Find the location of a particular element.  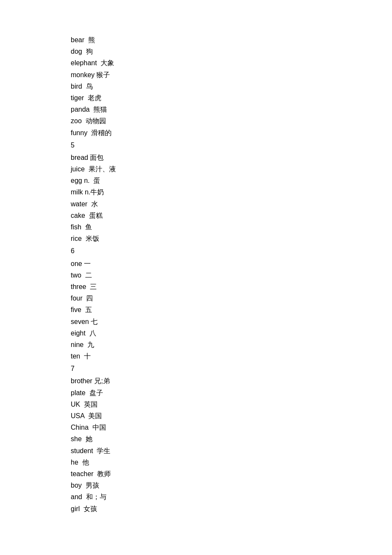

entry-funny: funny 滑稽的 is located at coordinates (231, 133).